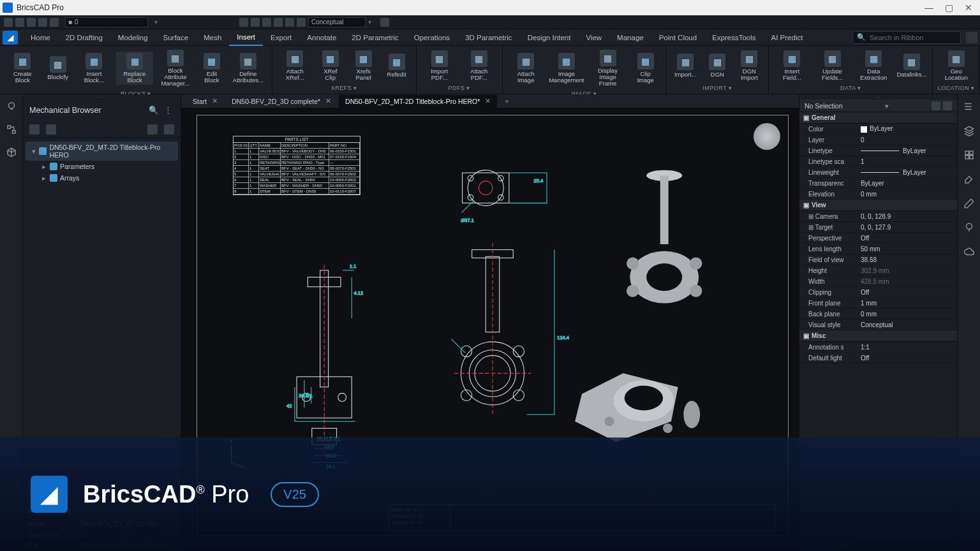 This screenshot has height=551, width=980. What do you see at coordinates (212, 38) in the screenshot?
I see `ribbon-tab-mesh: Mesh` at bounding box center [212, 38].